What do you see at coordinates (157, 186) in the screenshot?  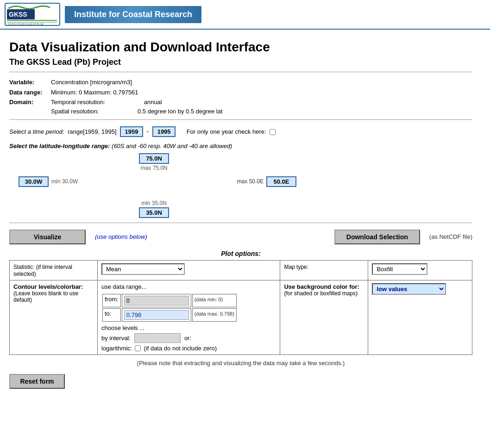 I see `latlon-grid: max 75.0N min 30.0W max 50.0E min 35.0N` at bounding box center [157, 186].